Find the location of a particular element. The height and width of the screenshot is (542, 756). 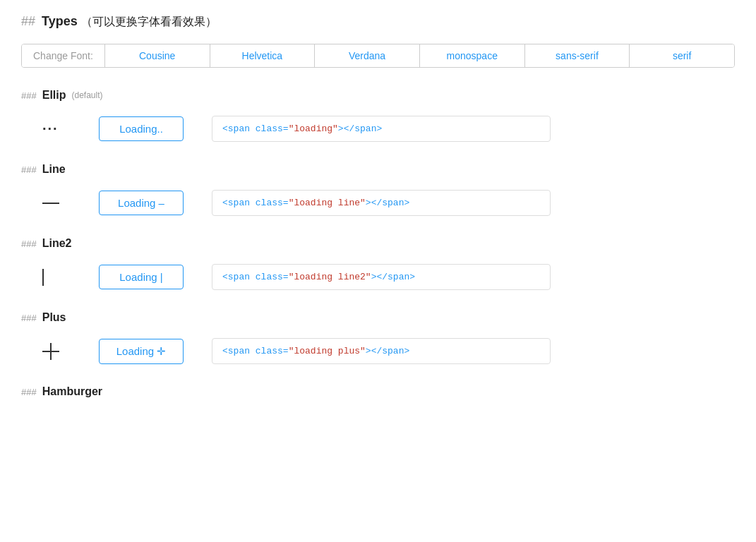

code-tag-open-line: <span is located at coordinates (239, 203).